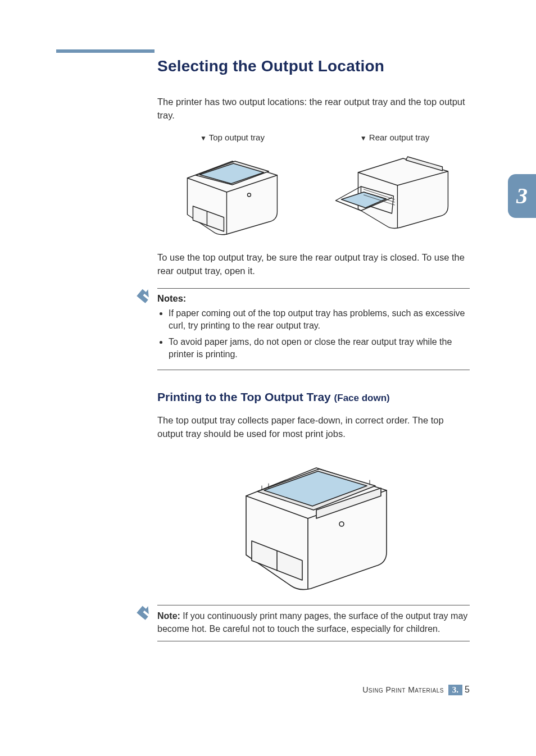 The image size is (536, 756). Describe the element at coordinates (314, 690) in the screenshot. I see `page-footer: Using Print Materials 3.5` at that location.